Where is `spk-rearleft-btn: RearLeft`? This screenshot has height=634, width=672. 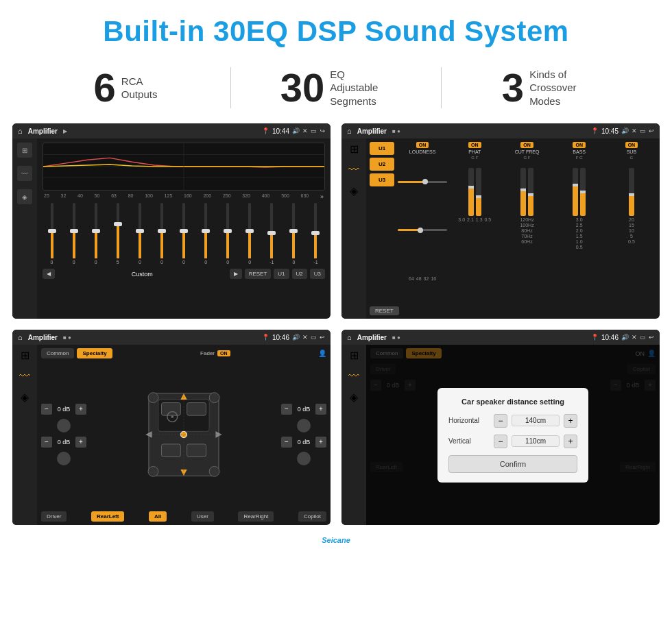 spk-rearleft-btn: RearLeft is located at coordinates (108, 517).